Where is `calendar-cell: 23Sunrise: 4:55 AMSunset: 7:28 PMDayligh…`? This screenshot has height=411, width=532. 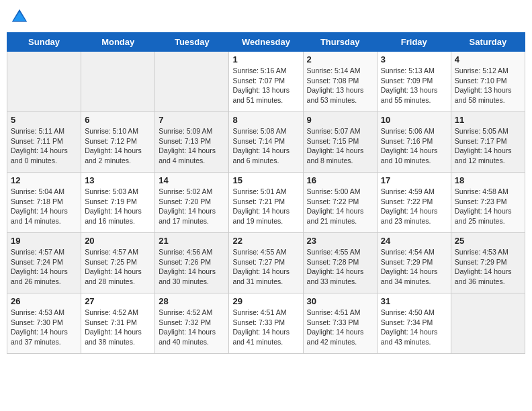 calendar-cell: 23Sunrise: 4:55 AMSunset: 7:28 PMDayligh… is located at coordinates (340, 263).